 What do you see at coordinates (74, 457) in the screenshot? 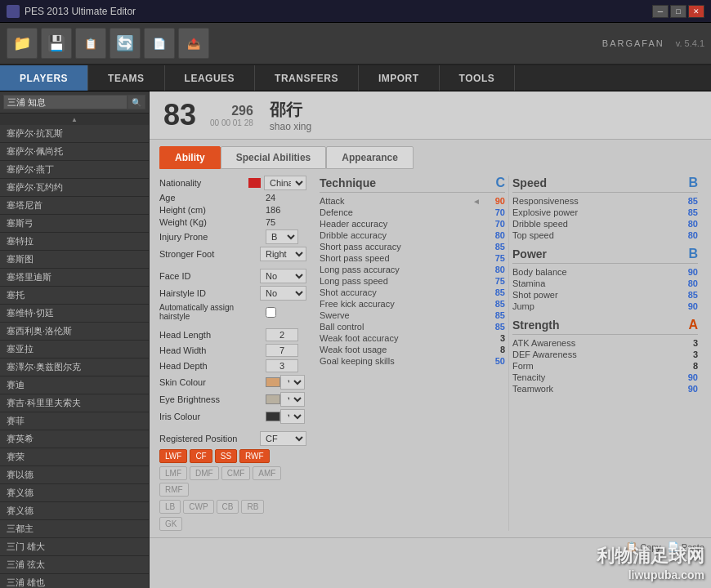
I see `player-list-item: 赛荣` at bounding box center [74, 457].